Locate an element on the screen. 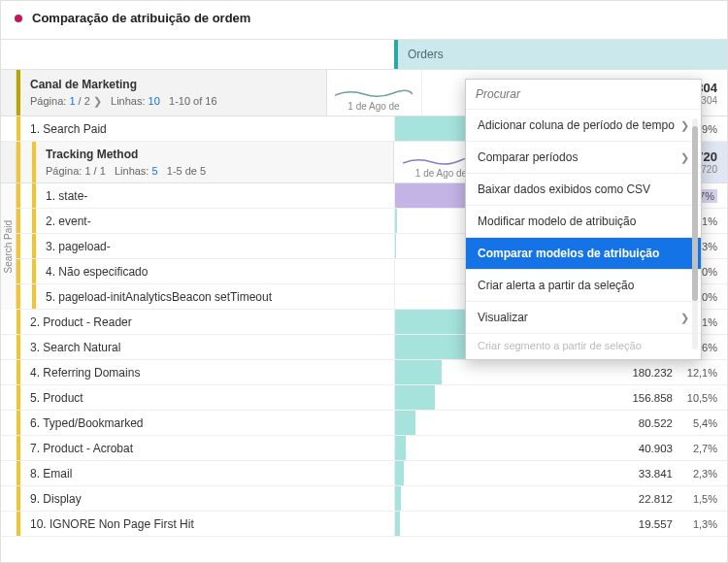 The width and height of the screenshot is (728, 563). row-label: 2. event- is located at coordinates (64, 221).